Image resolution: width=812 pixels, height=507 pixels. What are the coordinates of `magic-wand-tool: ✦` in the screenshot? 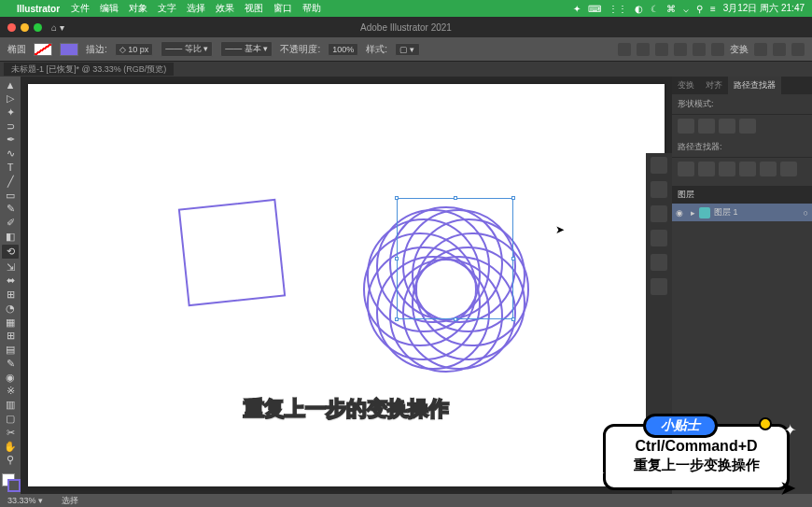 It's located at (10, 113).